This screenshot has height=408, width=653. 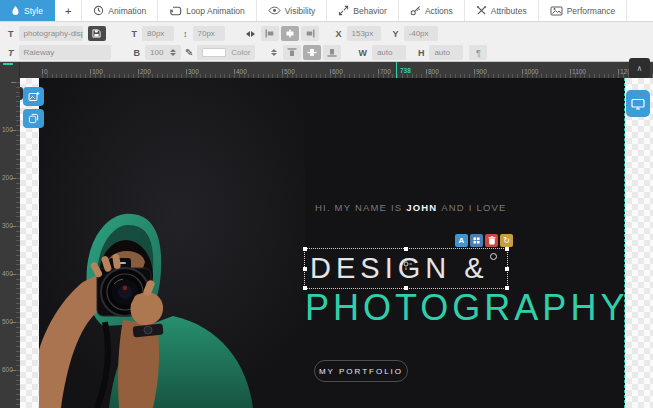 I want to click on tools-icon, so click(x=482, y=10).